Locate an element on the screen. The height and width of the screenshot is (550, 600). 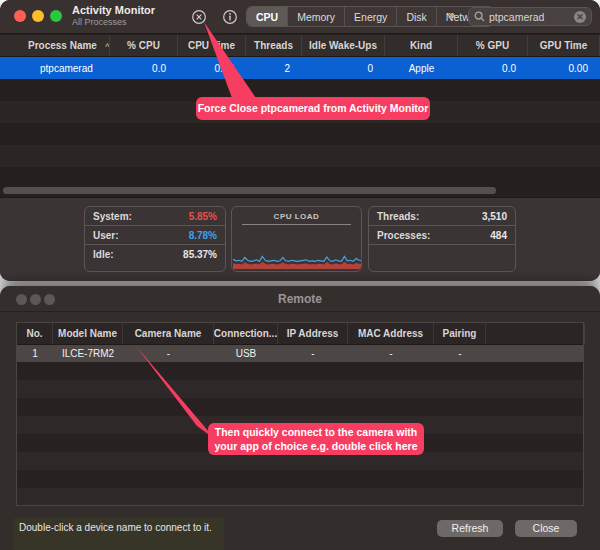
column-header-gpu-time: GPU Time is located at coordinates (564, 46).